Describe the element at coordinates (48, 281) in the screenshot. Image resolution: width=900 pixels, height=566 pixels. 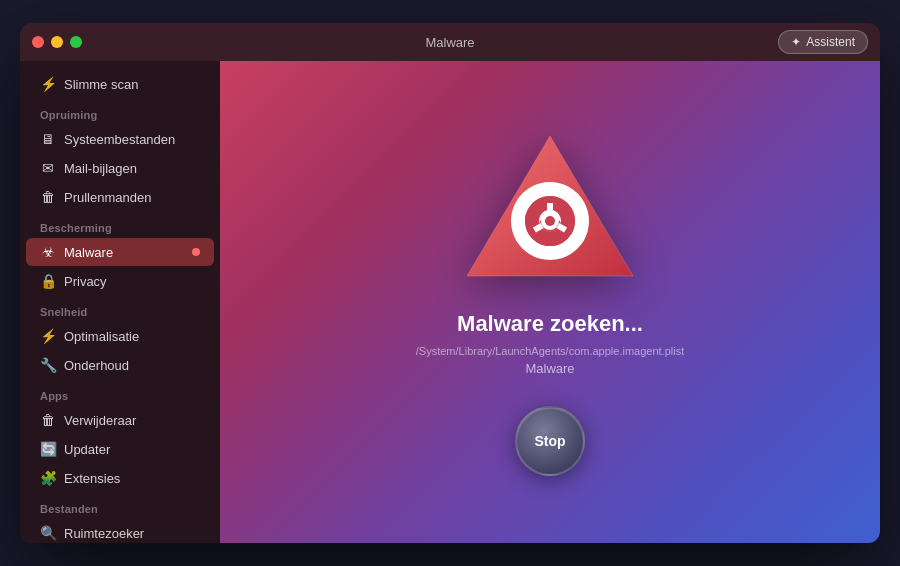
I see `privacy-icon: 🔒` at that location.